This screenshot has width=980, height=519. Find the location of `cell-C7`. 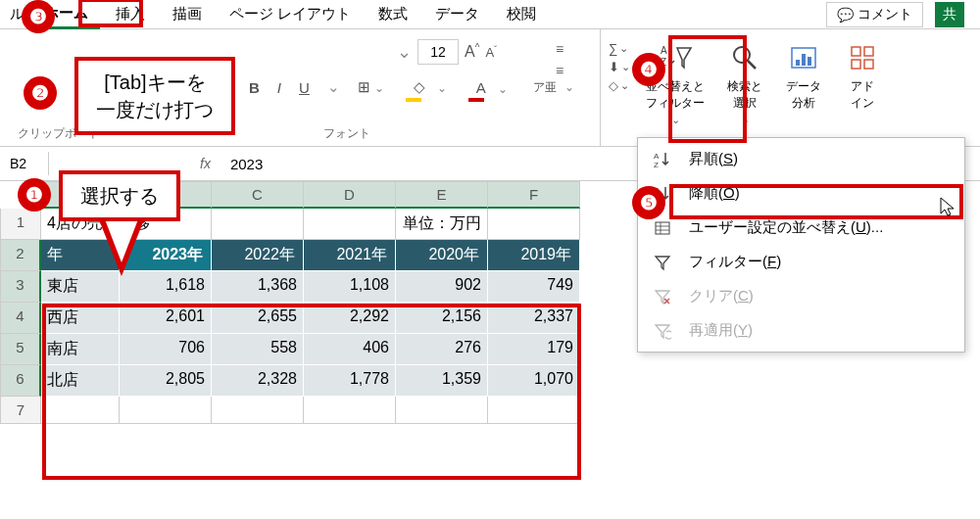

cell-C7 is located at coordinates (258, 410).